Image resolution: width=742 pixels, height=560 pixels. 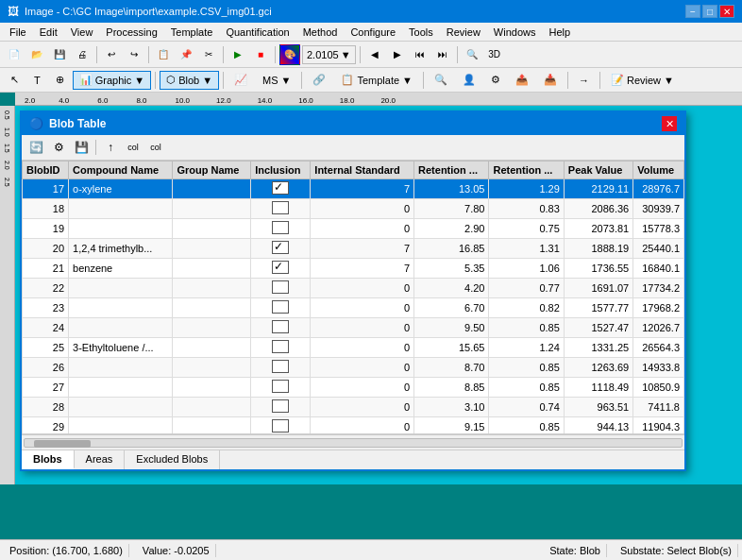 I want to click on table-row: 29 0 9.15 0.85 944.13 11904.3, so click(x=353, y=427).